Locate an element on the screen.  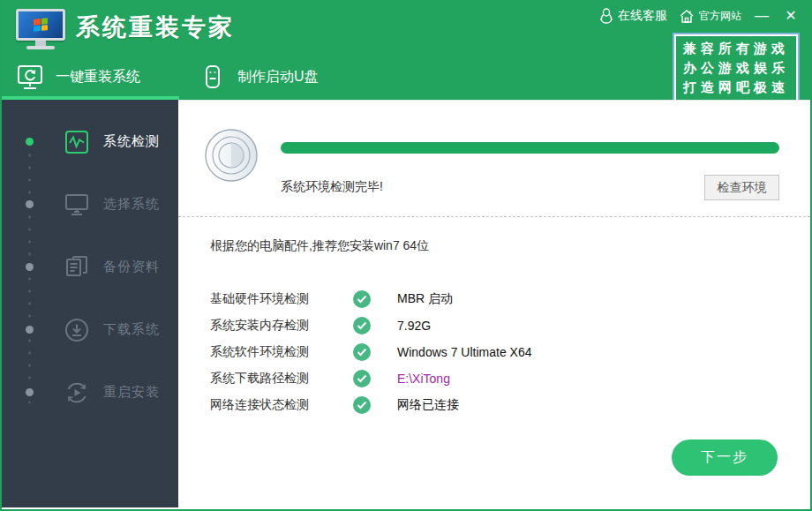
step-label: 选择系统 is located at coordinates (132, 205).